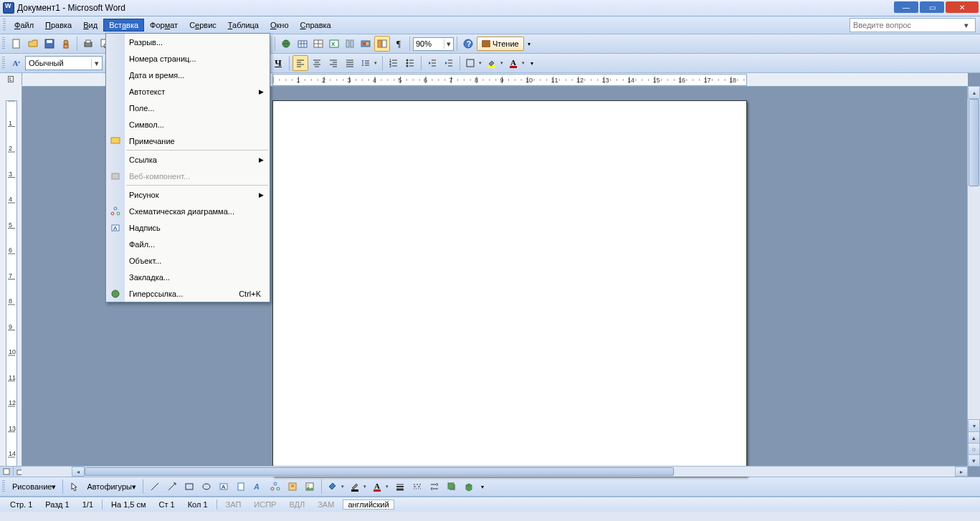 The width and height of the screenshot is (980, 521). I want to click on arrow-style-button, so click(434, 487).